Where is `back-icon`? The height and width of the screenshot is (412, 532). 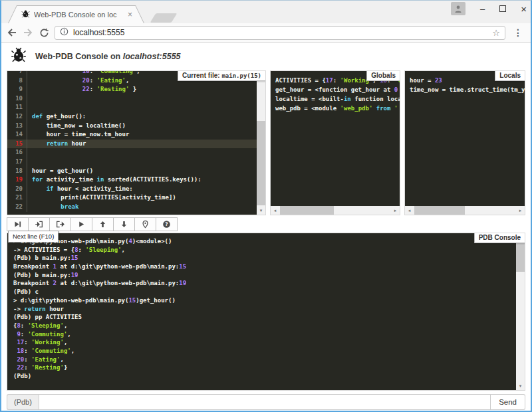
back-icon is located at coordinates (12, 33).